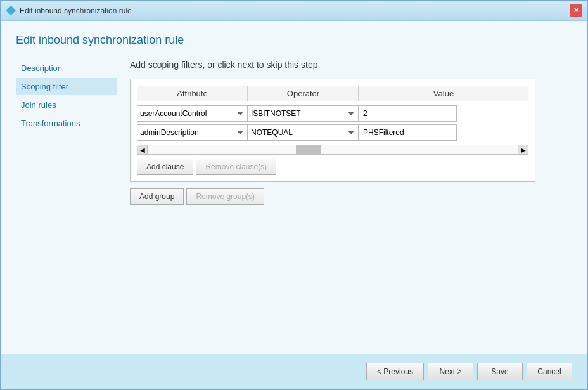  Describe the element at coordinates (351, 65) in the screenshot. I see `section-description: Add scoping filters, or click next to sk…` at that location.